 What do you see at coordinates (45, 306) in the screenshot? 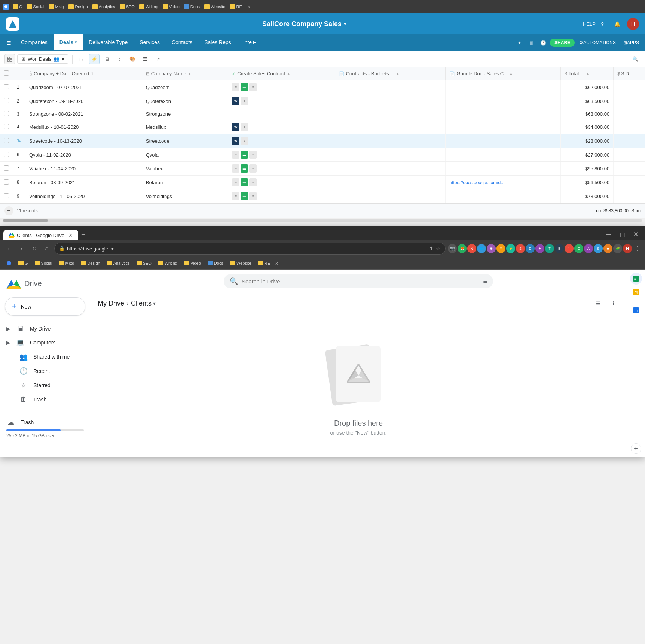
I see `new-file-button: + New` at bounding box center [45, 306].